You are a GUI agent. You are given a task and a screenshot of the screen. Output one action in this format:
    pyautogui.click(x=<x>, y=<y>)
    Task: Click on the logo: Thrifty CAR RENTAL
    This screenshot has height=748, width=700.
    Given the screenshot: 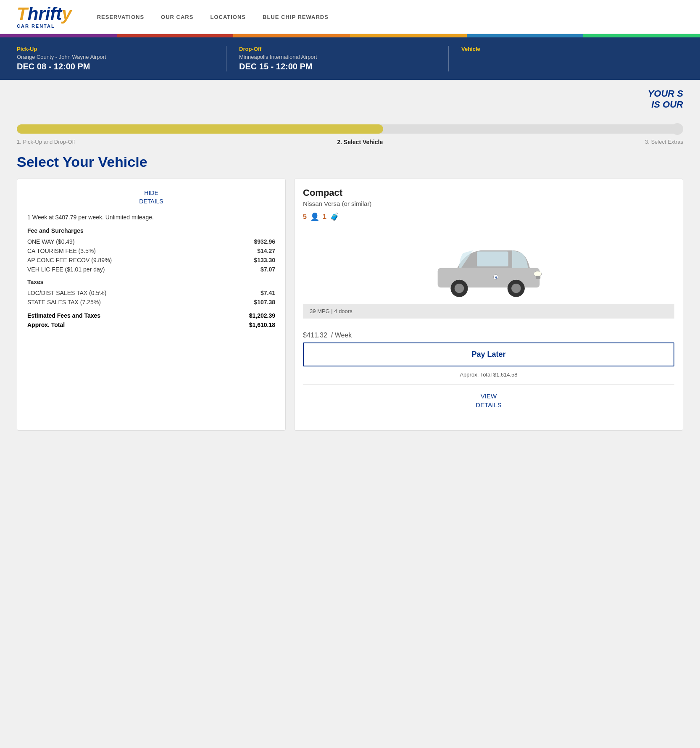 What is the action you would take?
    pyautogui.click(x=45, y=17)
    